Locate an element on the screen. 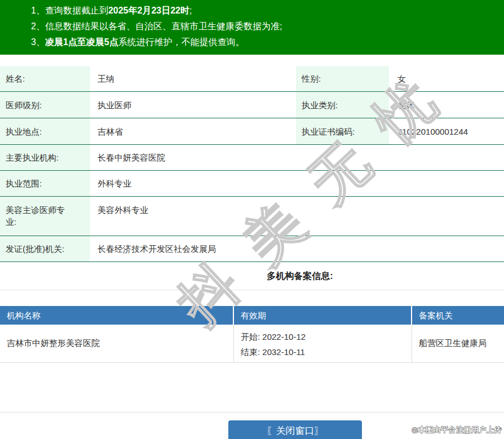 This screenshot has width=504, height=439. upload-stamp-text: ◎本图由平台注册用户上传 is located at coordinates (457, 430).